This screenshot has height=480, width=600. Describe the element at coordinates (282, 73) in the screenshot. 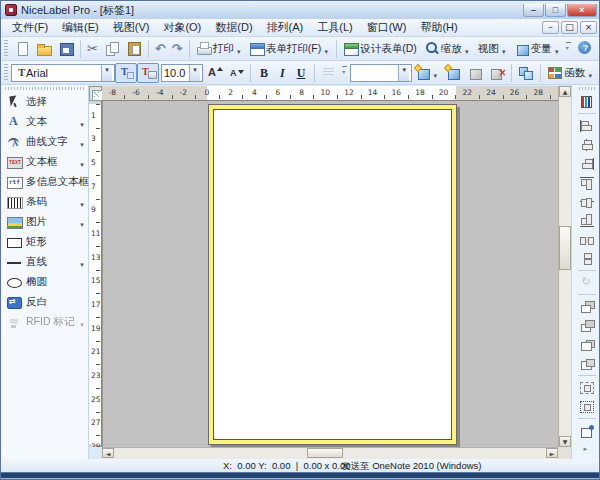

I see `italic-button: I` at that location.